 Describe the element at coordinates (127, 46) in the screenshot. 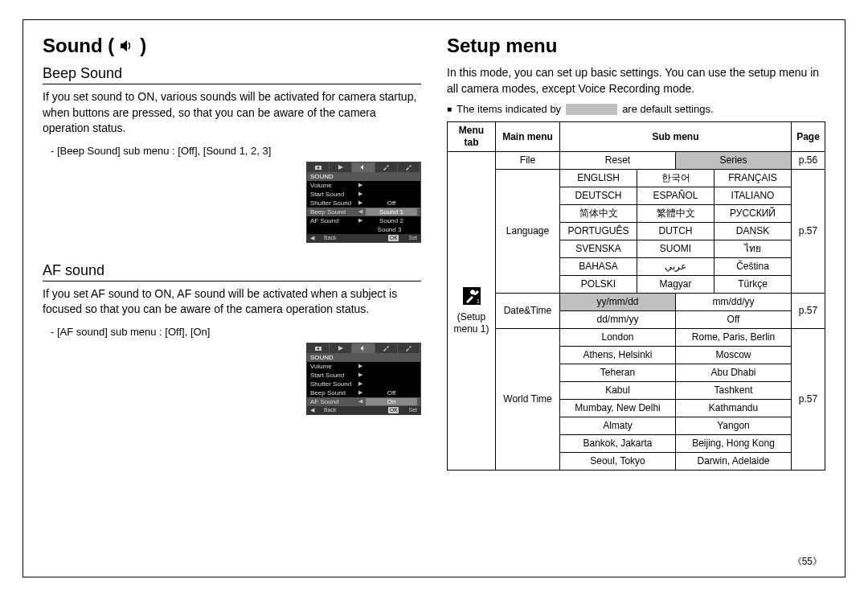

I see `speaker-icon` at that location.